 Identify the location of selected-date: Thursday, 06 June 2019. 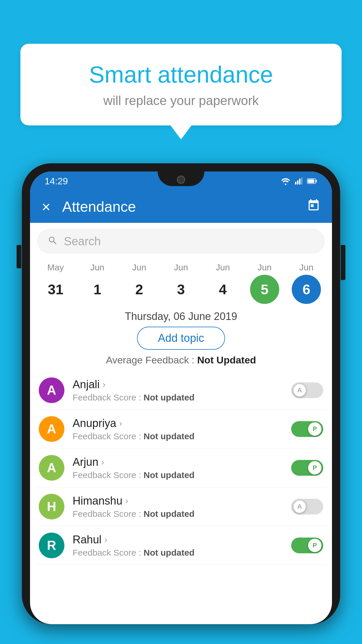
(181, 316).